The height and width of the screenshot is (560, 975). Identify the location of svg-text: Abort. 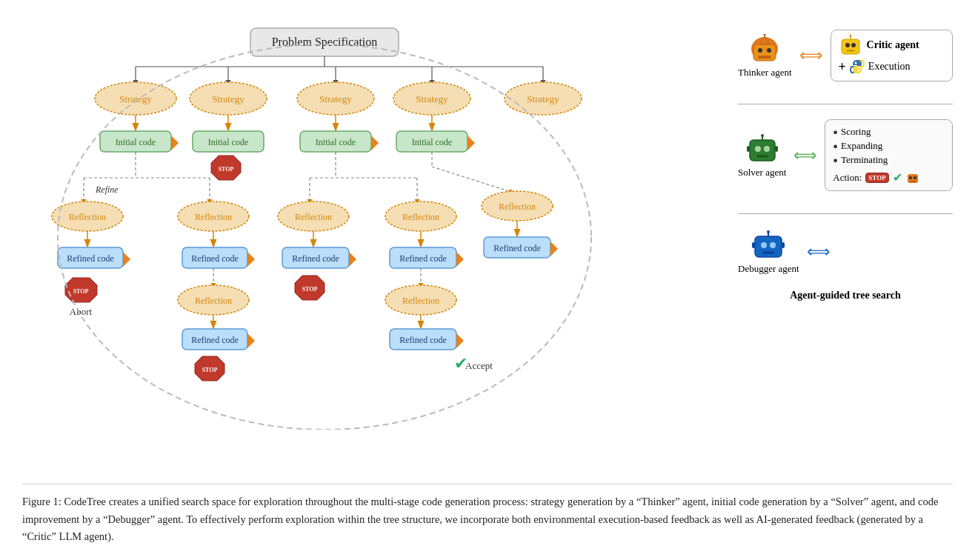
(81, 311).